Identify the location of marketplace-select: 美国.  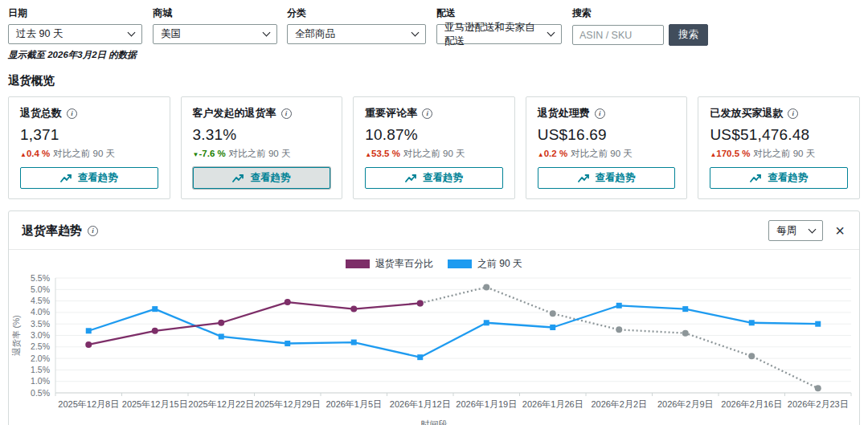
(215, 34).